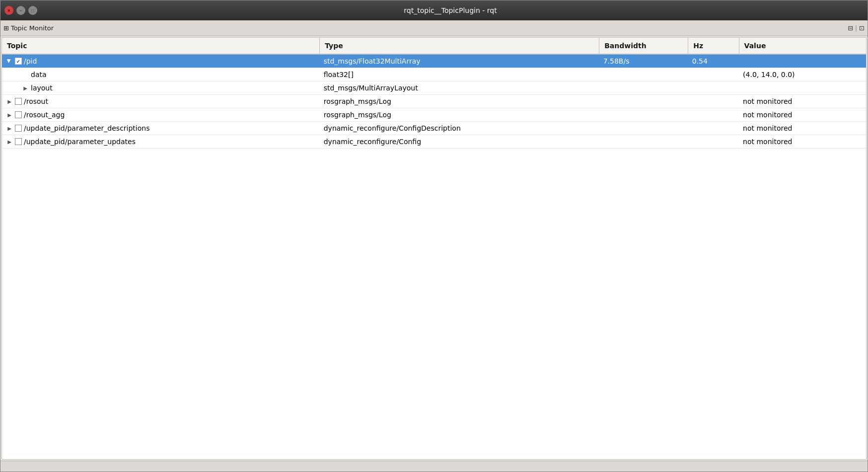 Image resolution: width=868 pixels, height=472 pixels. Describe the element at coordinates (161, 88) in the screenshot. I see `topic-cell: ▶layout` at that location.